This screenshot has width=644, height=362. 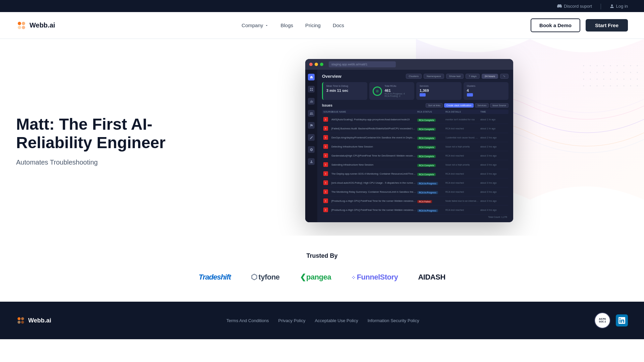 I want to click on browser-url-bar: staging.app.webb.ai/matt/1, so click(x=362, y=64).